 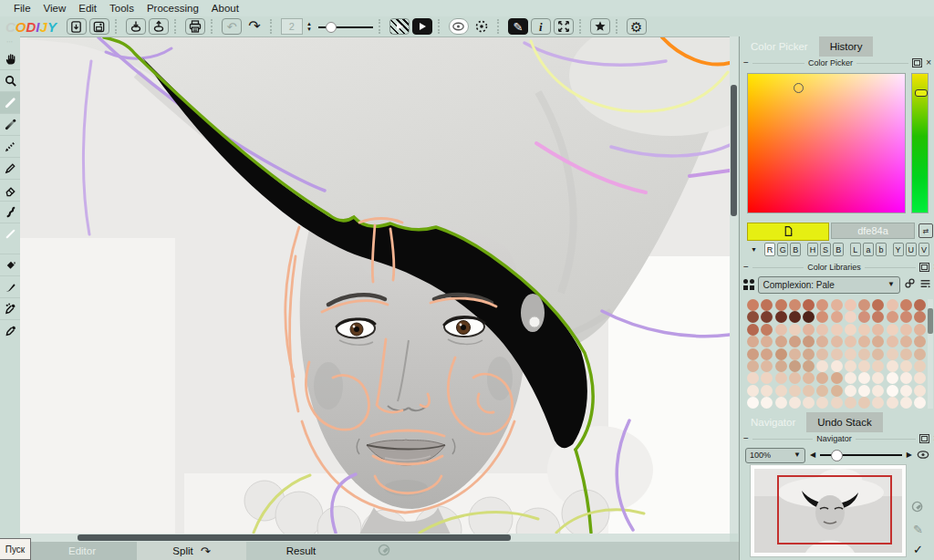 What do you see at coordinates (301, 551) in the screenshot?
I see `tab-result: Result` at bounding box center [301, 551].